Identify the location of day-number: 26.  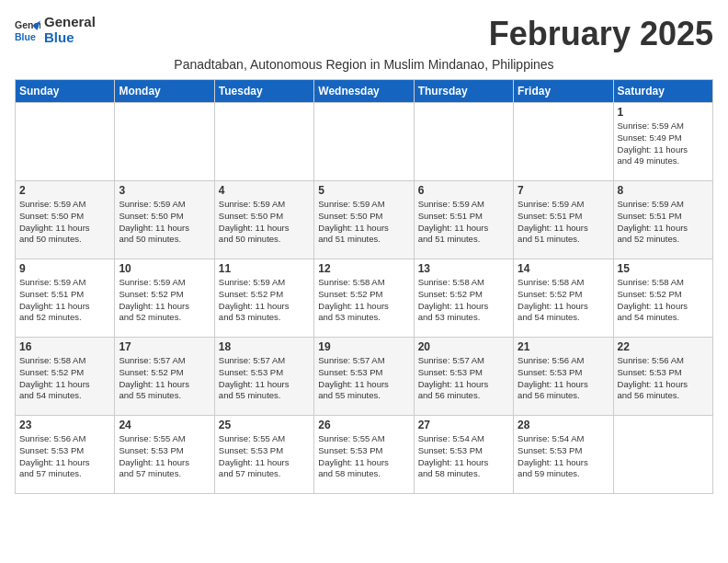
(364, 425).